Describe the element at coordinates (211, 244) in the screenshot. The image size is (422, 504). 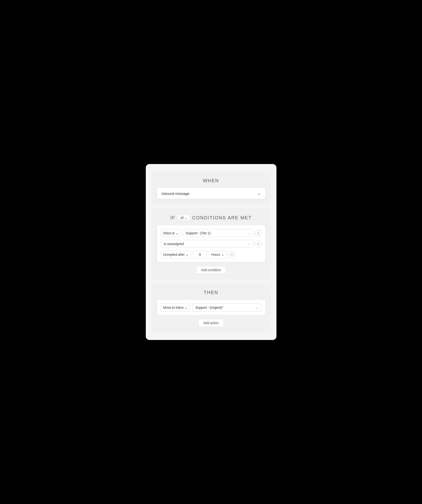
I see `conditions-box: Inbox is ⌄ Support - (Tier 1) ⌄ ✕ Is una…` at that location.